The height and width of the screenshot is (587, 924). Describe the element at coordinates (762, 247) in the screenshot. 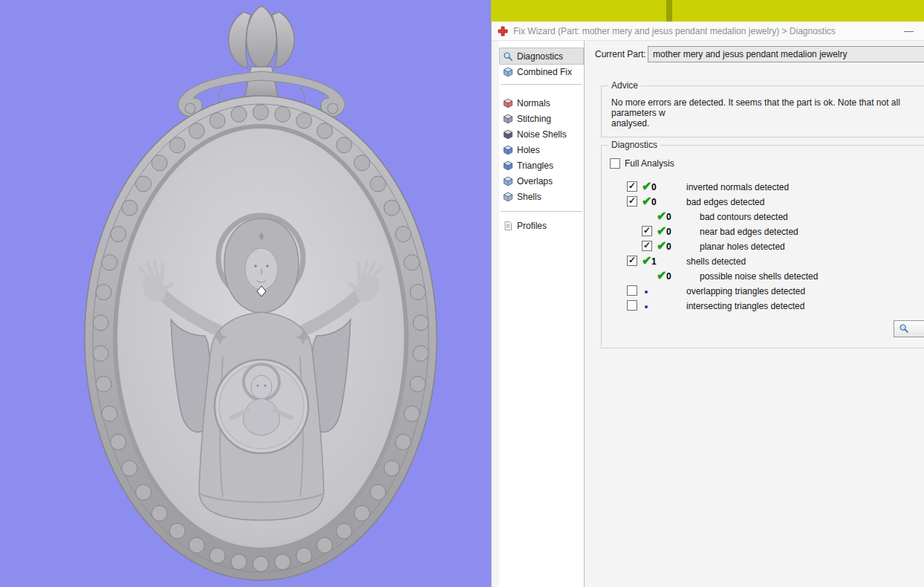

I see `diagnostics-group: Diagnostics Full Analysis ✔ 0 inverted n…` at that location.